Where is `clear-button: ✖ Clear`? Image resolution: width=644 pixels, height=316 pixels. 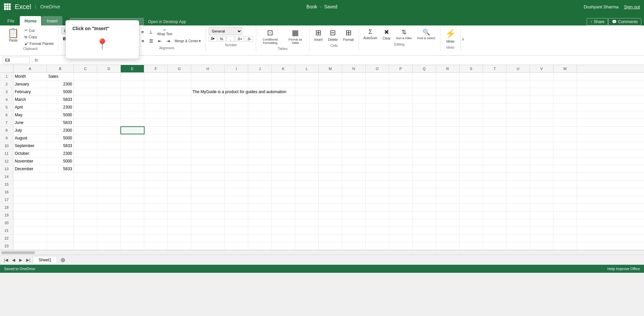
clear-button: ✖ Clear is located at coordinates (387, 34).